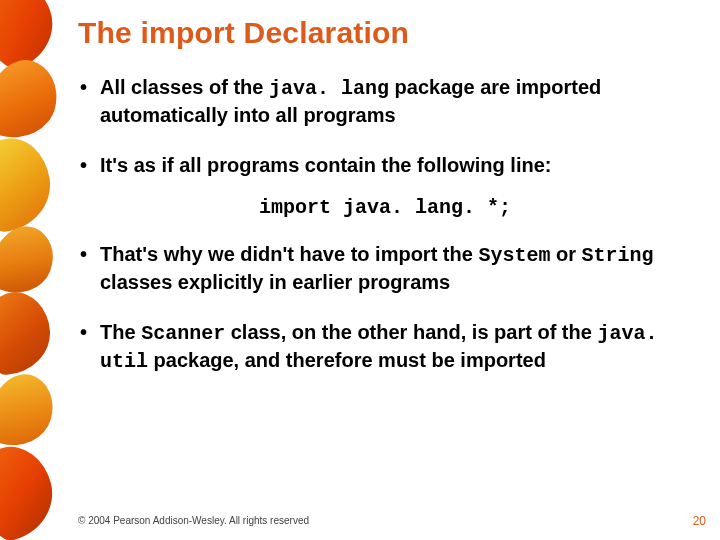 This screenshot has width=720, height=540. I want to click on page-number: 20, so click(700, 521).